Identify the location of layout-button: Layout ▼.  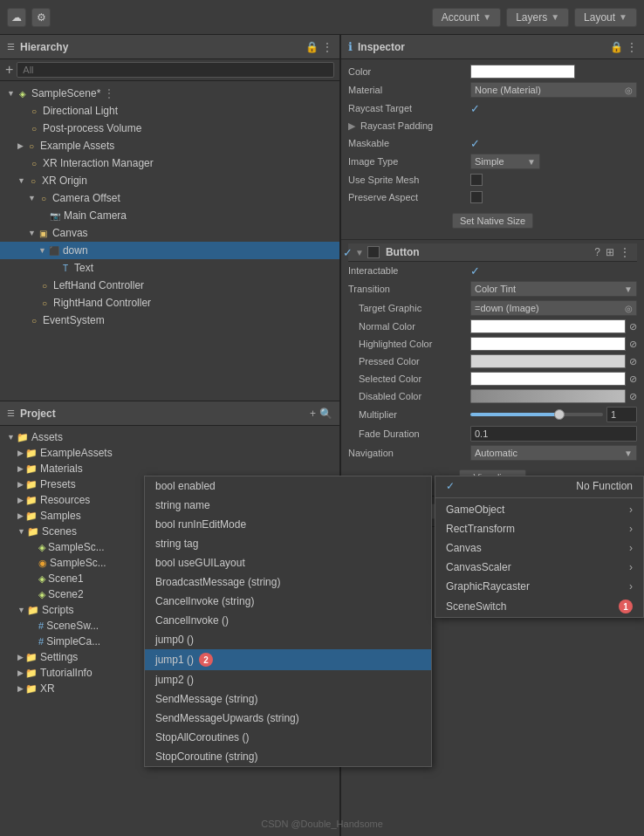
(606, 17).